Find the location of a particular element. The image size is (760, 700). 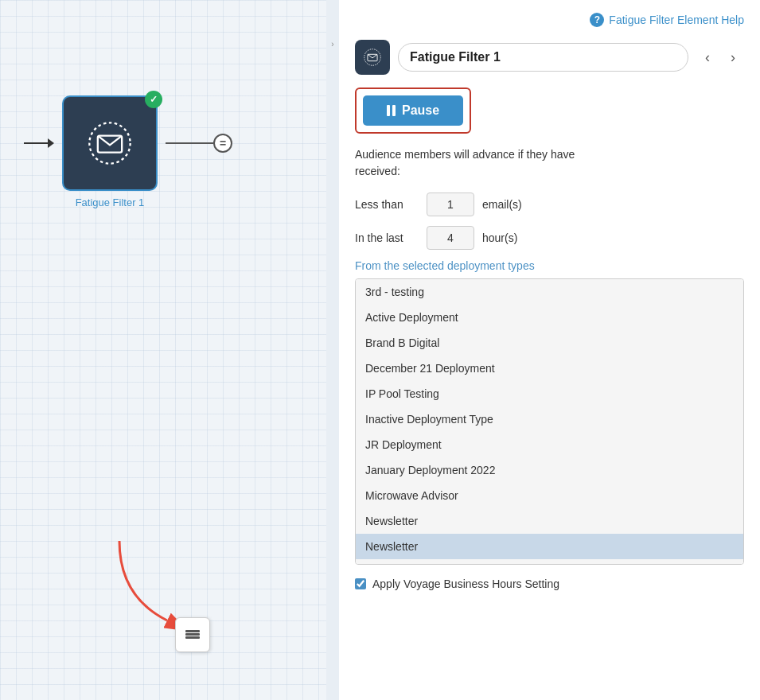

node-label: Fatigue Filter 1 is located at coordinates (110, 202).